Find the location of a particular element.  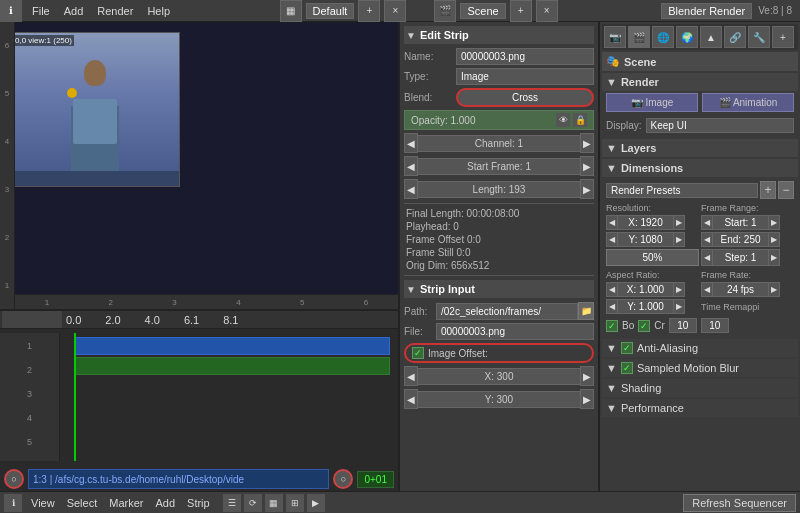

scene-prop-icon: 🌐 is located at coordinates (663, 37).